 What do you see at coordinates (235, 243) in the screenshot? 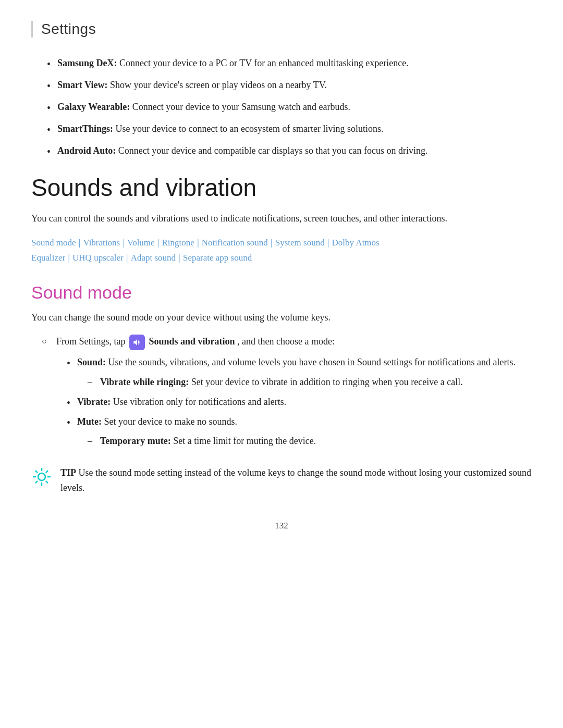
I see `nav-link-notification-sound: Notification sound` at bounding box center [235, 243].